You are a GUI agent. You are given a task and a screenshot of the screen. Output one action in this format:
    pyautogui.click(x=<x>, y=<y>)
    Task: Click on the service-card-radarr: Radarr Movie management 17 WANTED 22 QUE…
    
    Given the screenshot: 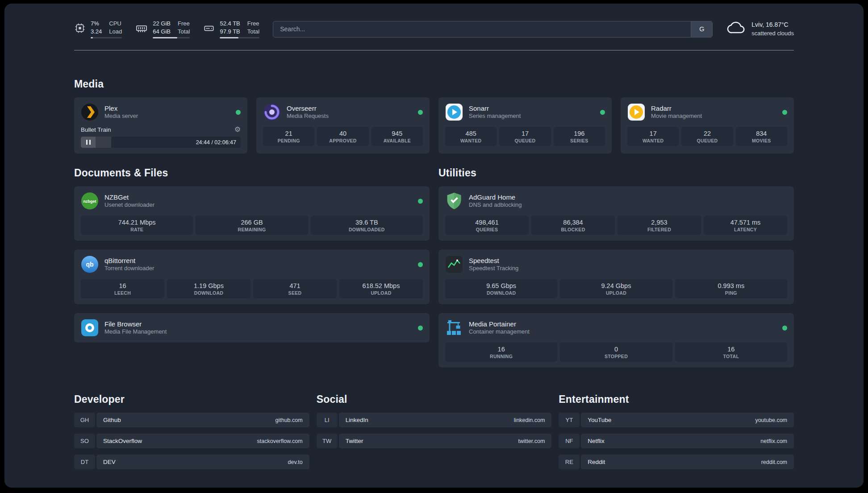 What is the action you would take?
    pyautogui.click(x=707, y=125)
    